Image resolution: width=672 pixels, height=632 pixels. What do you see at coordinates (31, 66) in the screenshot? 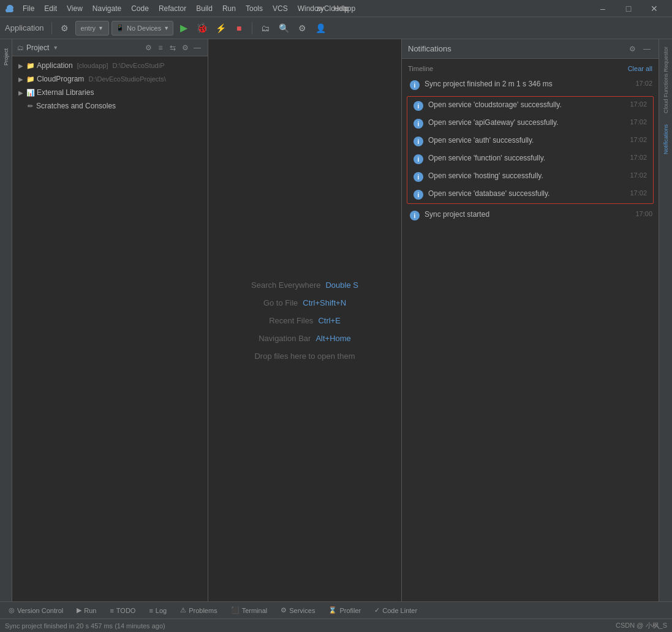
I see `folder-icon-application: 📁` at bounding box center [31, 66].